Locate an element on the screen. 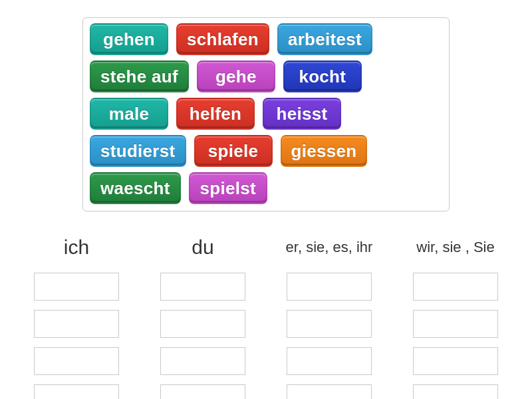 Image resolution: width=532 pixels, height=399 pixels. word-tile: stehe auf is located at coordinates (140, 76).